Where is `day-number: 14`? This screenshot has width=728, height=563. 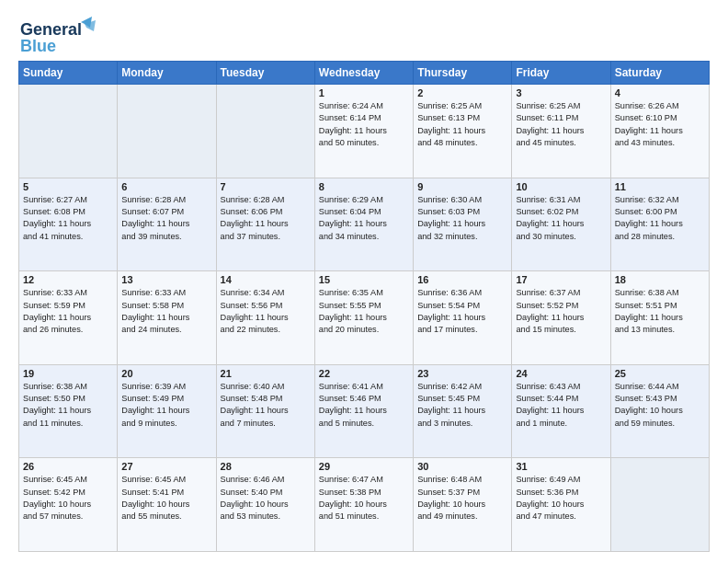 day-number: 14 is located at coordinates (266, 280).